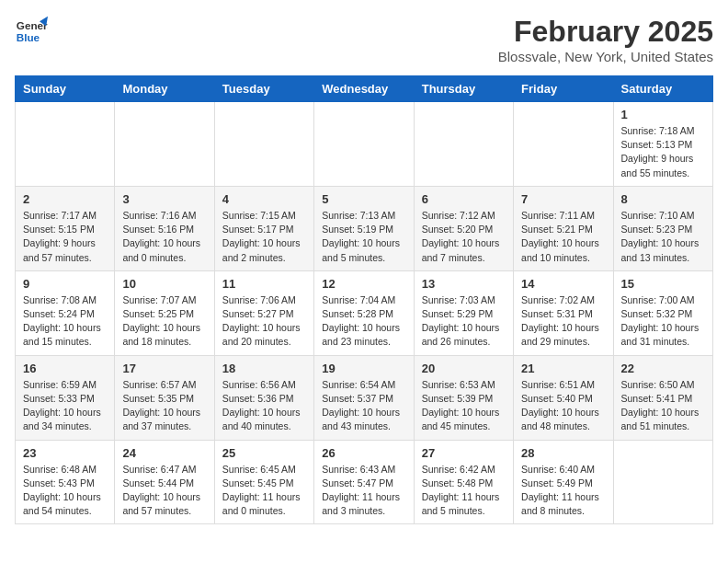  I want to click on day-info: Sunrise: 6:56 AM Sunset: 5:36 PM Dayligh…, so click(265, 407).